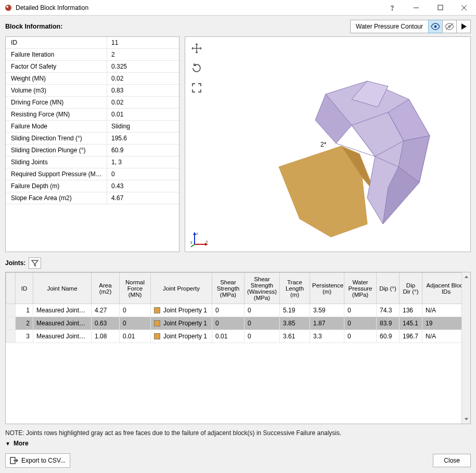  I want to click on table-row: 3Measured Joints-801.080.01Joint Propert…, so click(238, 337).